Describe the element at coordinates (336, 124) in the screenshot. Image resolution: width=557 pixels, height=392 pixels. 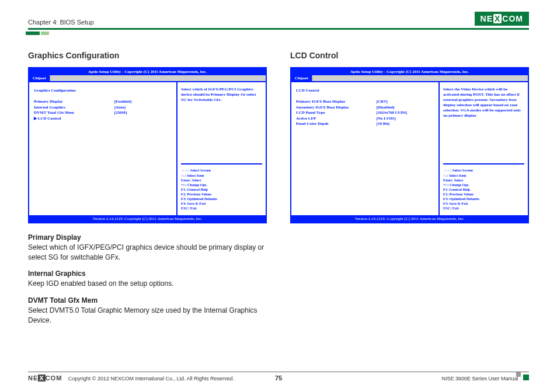
I see `bios-row-label: Panel Color Depth` at that location.